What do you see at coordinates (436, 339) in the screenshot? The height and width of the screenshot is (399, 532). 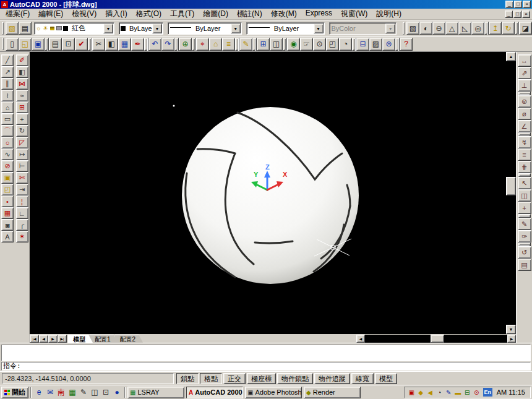 I see `horizontal-scrollbar: ◀ ▶` at bounding box center [436, 339].